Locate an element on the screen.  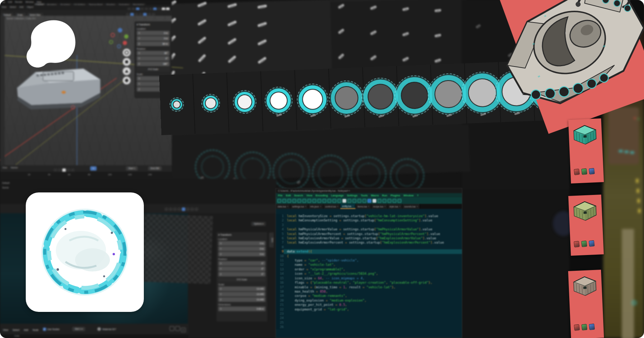
portal-art-card is located at coordinates (85, 252).